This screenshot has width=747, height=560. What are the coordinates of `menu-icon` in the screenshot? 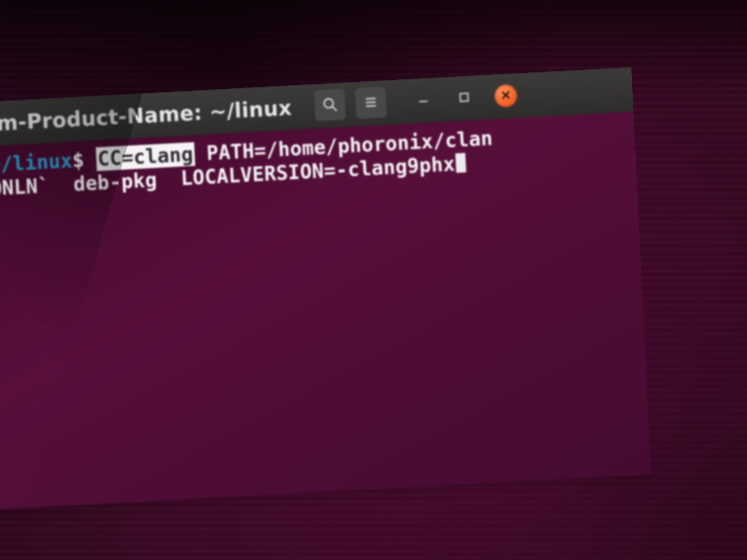 It's located at (368, 97).